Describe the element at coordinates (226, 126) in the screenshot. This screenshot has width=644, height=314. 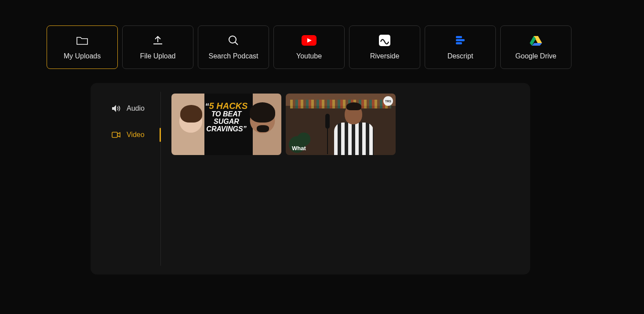
I see `overlay-line-3: SUGAR CRAVINGS”` at that location.